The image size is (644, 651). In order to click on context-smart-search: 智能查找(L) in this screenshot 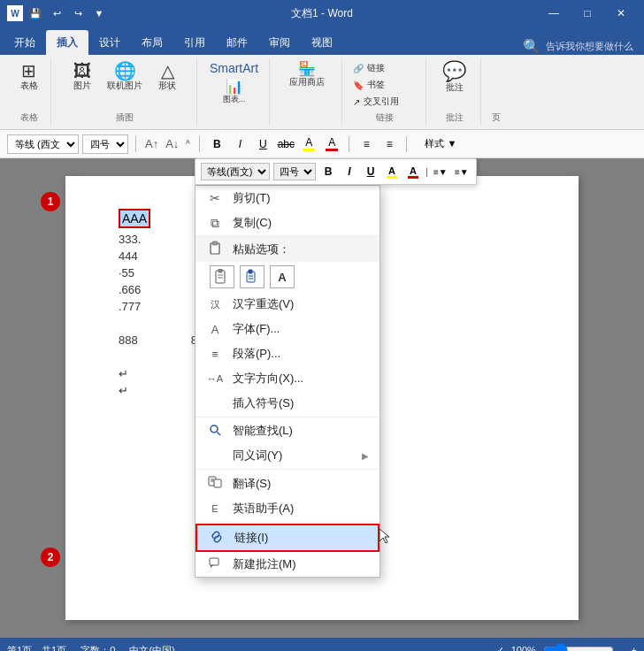, I will do `click(288, 431)`.